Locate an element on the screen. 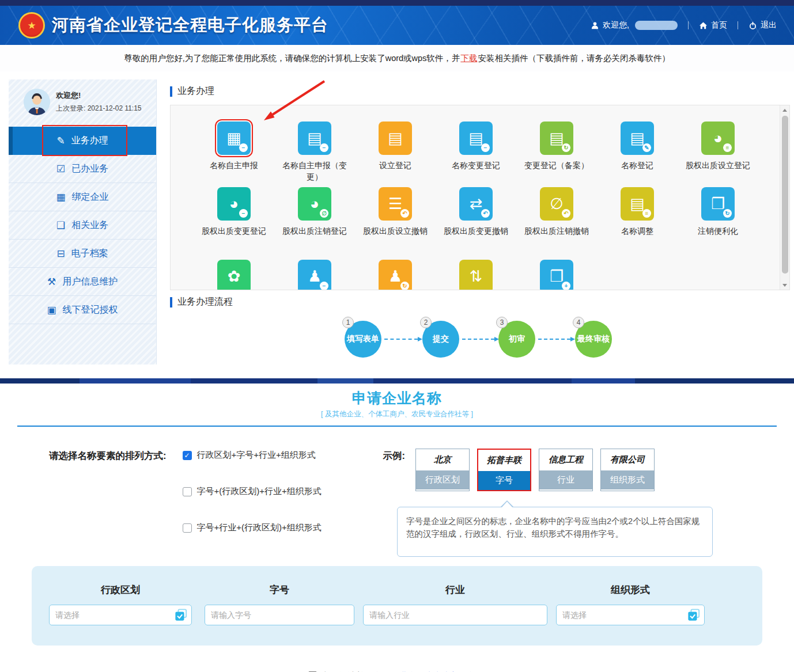  tile-partial-person-minus: ♟ − is located at coordinates (315, 275).